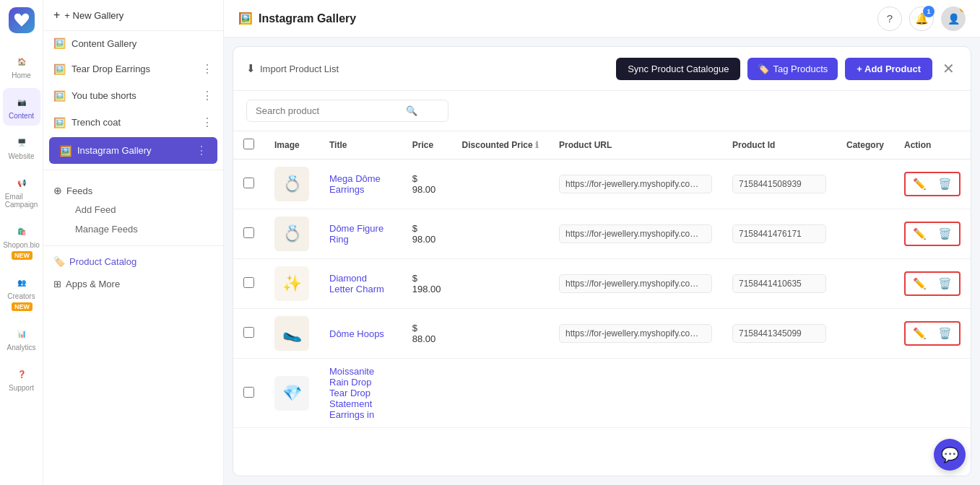 The width and height of the screenshot is (980, 485). What do you see at coordinates (292, 284) in the screenshot?
I see `row-image-cell: ✨` at bounding box center [292, 284].